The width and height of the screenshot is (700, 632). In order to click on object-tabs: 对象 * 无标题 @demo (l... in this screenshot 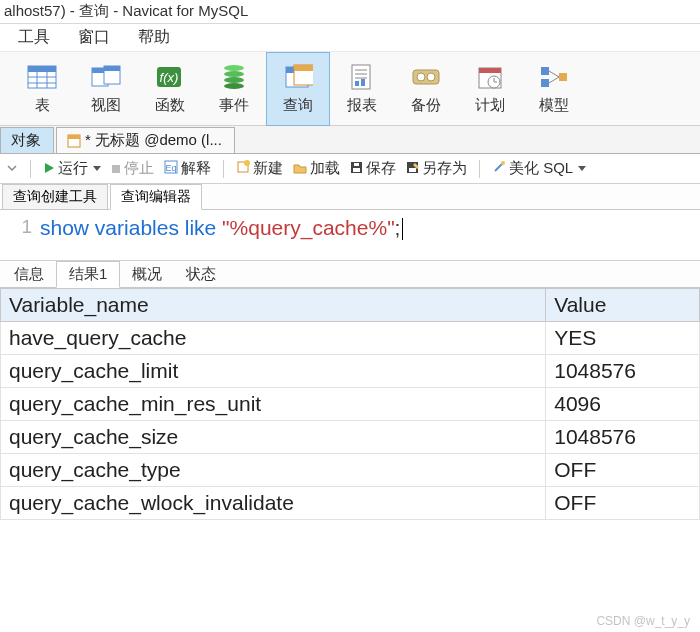, I will do `click(350, 140)`.